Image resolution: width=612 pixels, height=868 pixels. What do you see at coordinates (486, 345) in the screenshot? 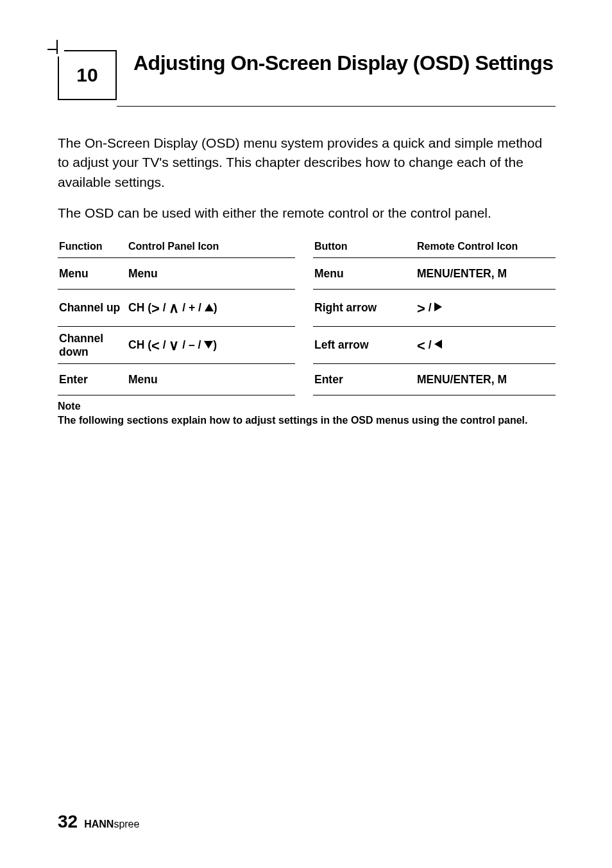
I see `cell-rc-icon: < /` at bounding box center [486, 345].